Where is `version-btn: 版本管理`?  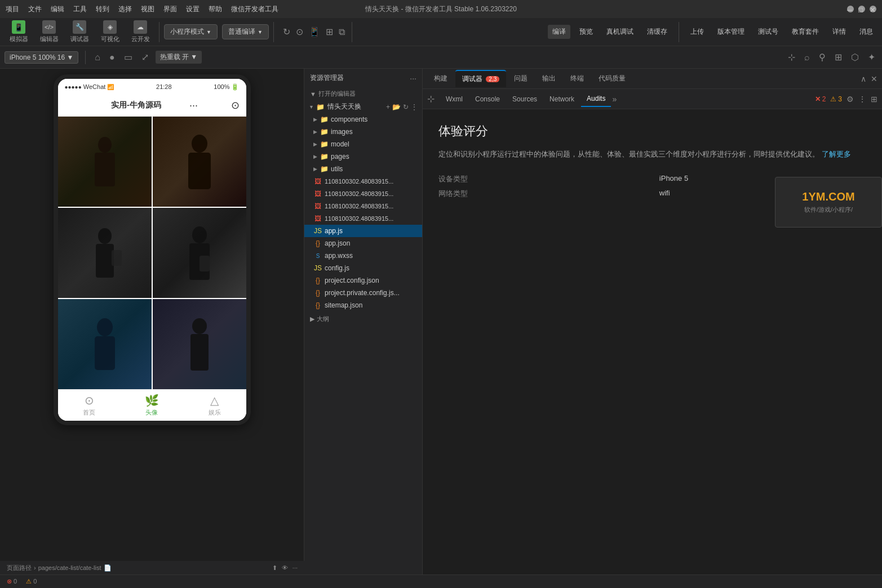
version-btn: 版本管理 is located at coordinates (731, 32).